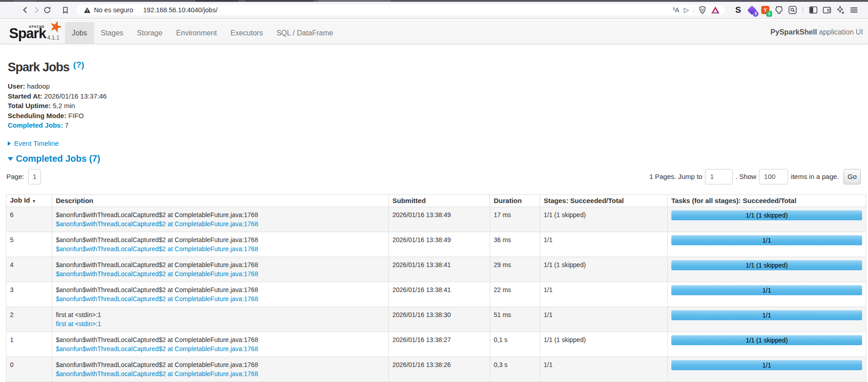  I want to click on nav-tab-jobs: Jobs, so click(79, 33).